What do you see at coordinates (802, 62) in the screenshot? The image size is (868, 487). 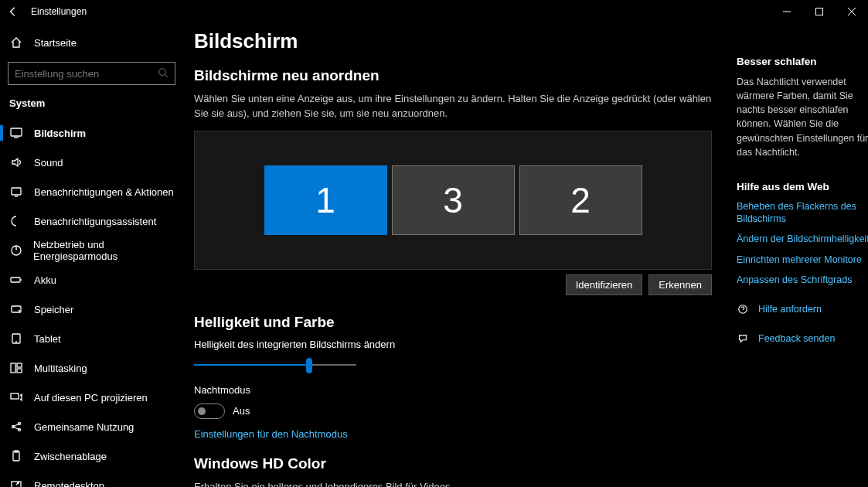 I see `sleep-heading: Besser schlafen` at bounding box center [802, 62].